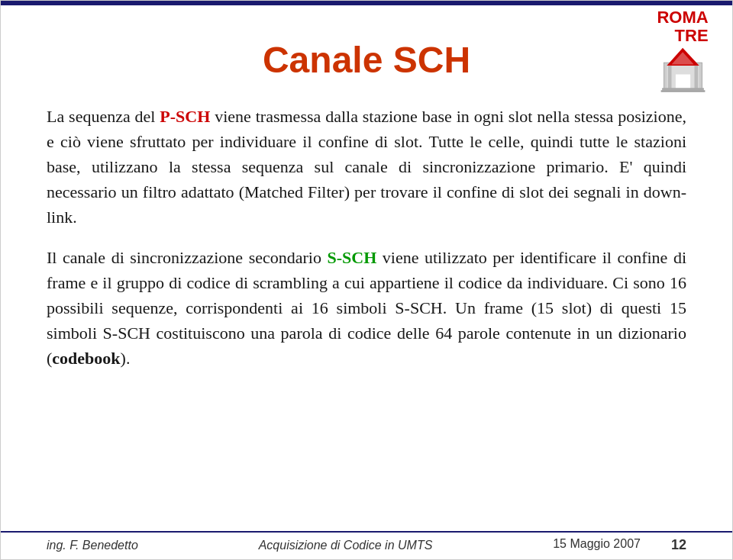 The width and height of the screenshot is (733, 560). Describe the element at coordinates (366, 545) in the screenshot. I see `footer: ing. F. Benedetto Acquisizione di Codice…` at that location.